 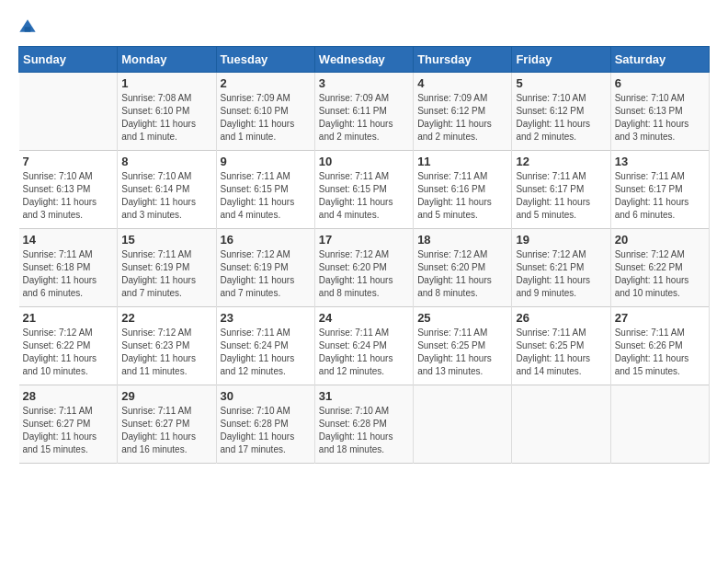 What do you see at coordinates (68, 425) in the screenshot?
I see `calendar-cell: 28Sunrise: 7:11 AM Sunset: 6:27 PM Dayli…` at bounding box center [68, 425].